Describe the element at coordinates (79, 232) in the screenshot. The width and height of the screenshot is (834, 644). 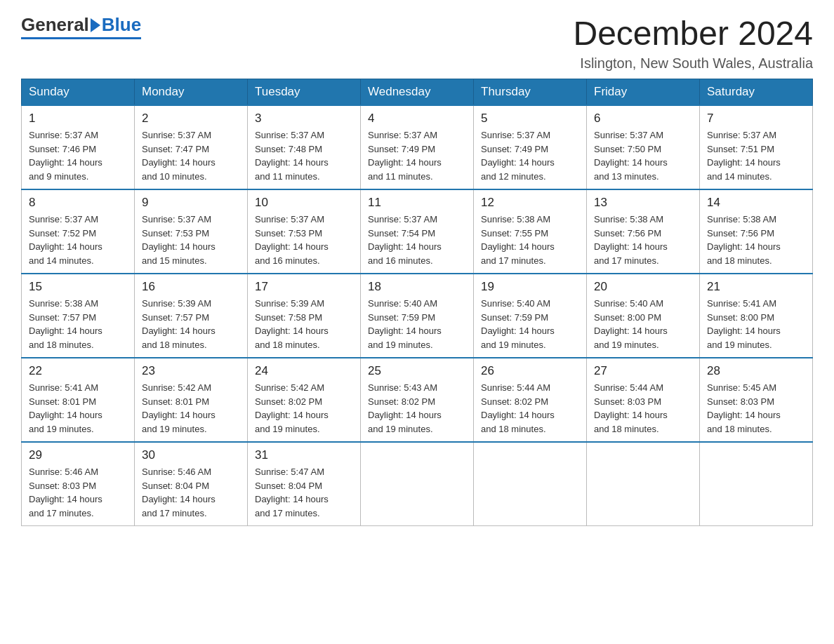
I see `calendar-cell: 8 Sunrise: 5:37 AM Sunset: 7:52 PM Dayli…` at that location.